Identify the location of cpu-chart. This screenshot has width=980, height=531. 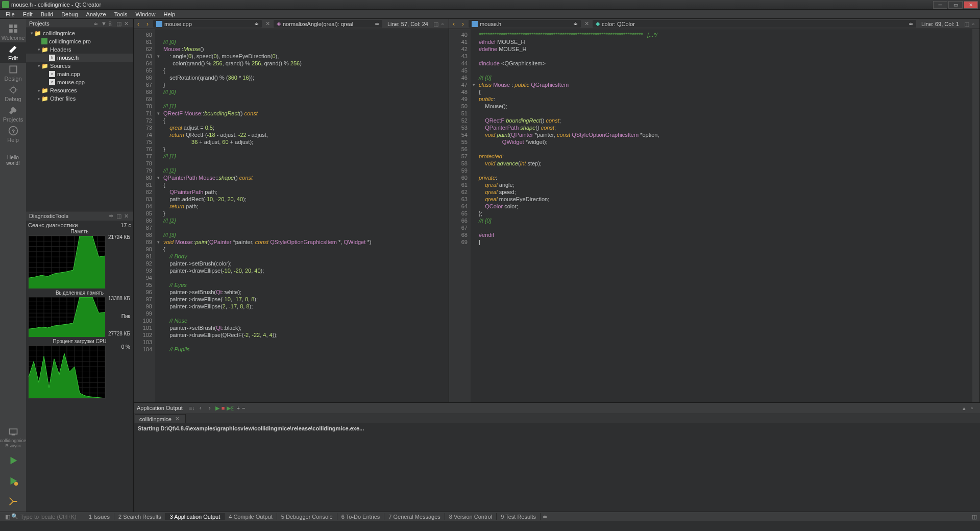
(67, 372).